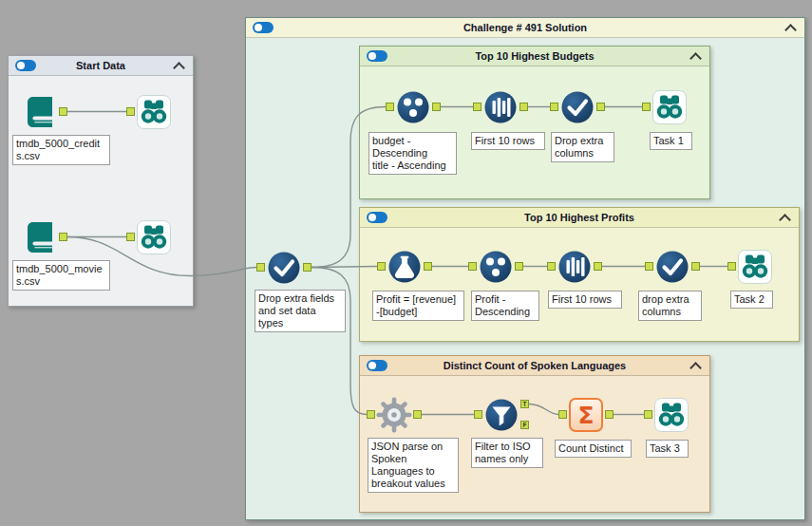 Image resolution: width=812 pixels, height=526 pixels. Describe the element at coordinates (405, 267) in the screenshot. I see `formula-flask-icon` at that location.